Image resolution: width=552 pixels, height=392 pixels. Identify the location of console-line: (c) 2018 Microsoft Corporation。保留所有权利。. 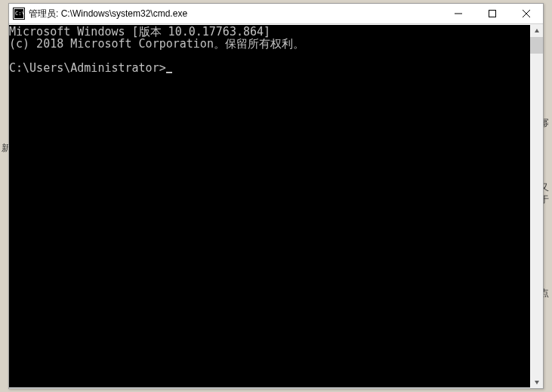
(157, 44).